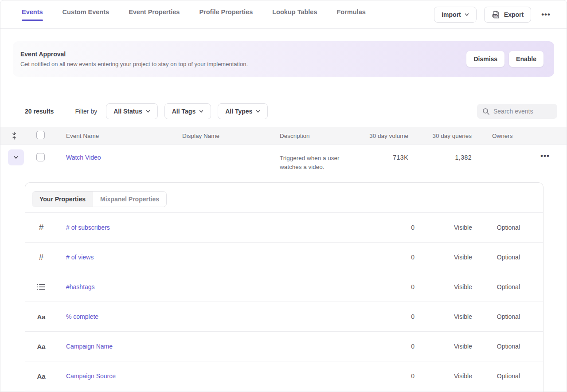 The image size is (567, 392). Describe the element at coordinates (132, 111) in the screenshot. I see `status-filter-dropdown: All Status` at that location.